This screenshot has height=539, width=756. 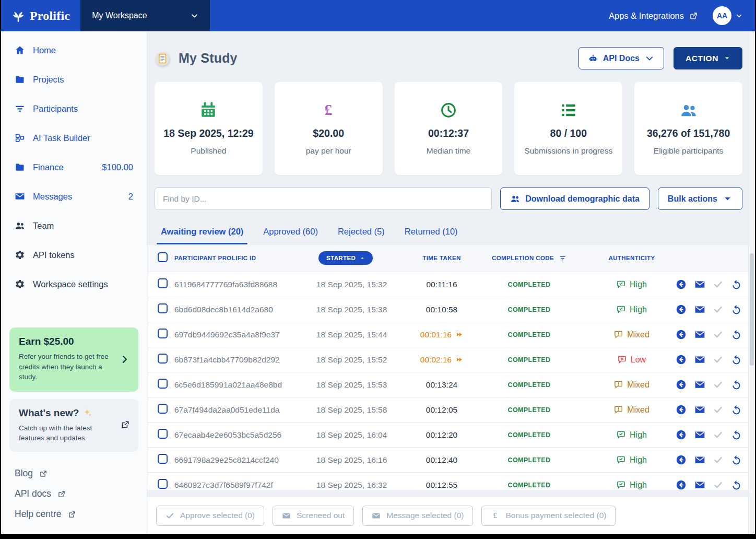 I want to click on sidebar-item-workspace-settings: Workspace settings, so click(x=74, y=284).